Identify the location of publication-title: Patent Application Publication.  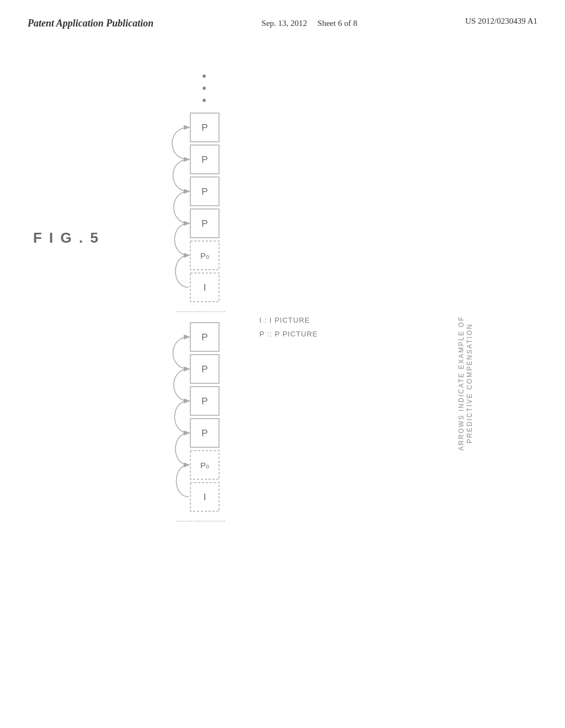
(90, 23).